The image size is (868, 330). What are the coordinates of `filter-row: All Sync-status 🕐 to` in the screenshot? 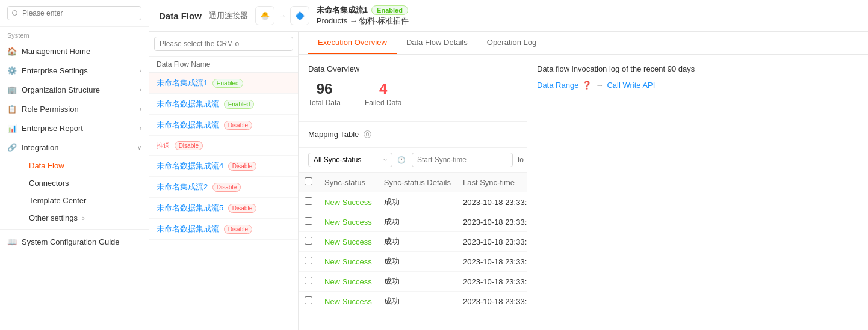 It's located at (413, 160).